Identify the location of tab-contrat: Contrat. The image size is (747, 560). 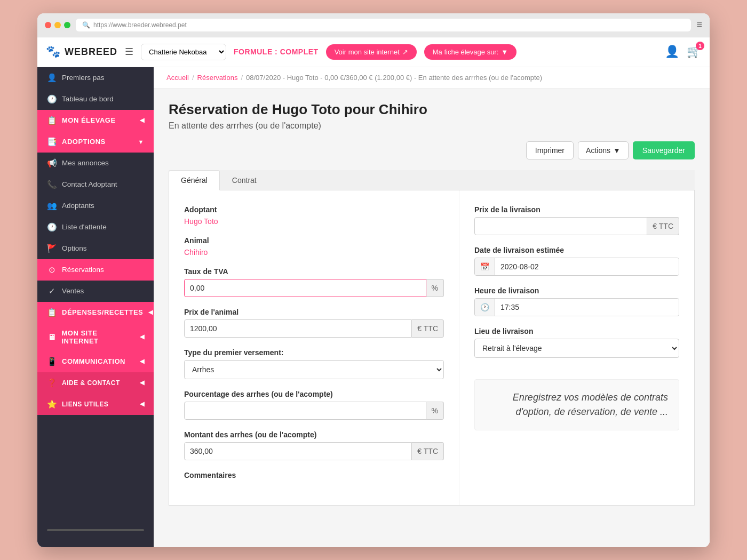
(244, 180).